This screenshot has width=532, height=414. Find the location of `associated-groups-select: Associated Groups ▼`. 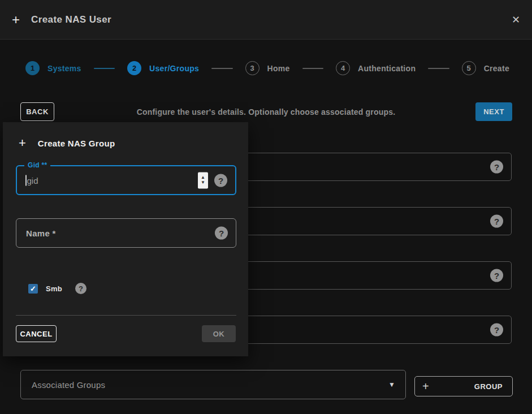

associated-groups-select: Associated Groups ▼ is located at coordinates (213, 385).